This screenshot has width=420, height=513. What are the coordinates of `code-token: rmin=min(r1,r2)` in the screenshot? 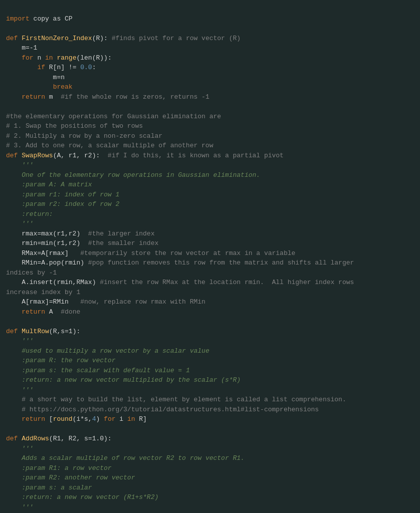 It's located at (47, 243).